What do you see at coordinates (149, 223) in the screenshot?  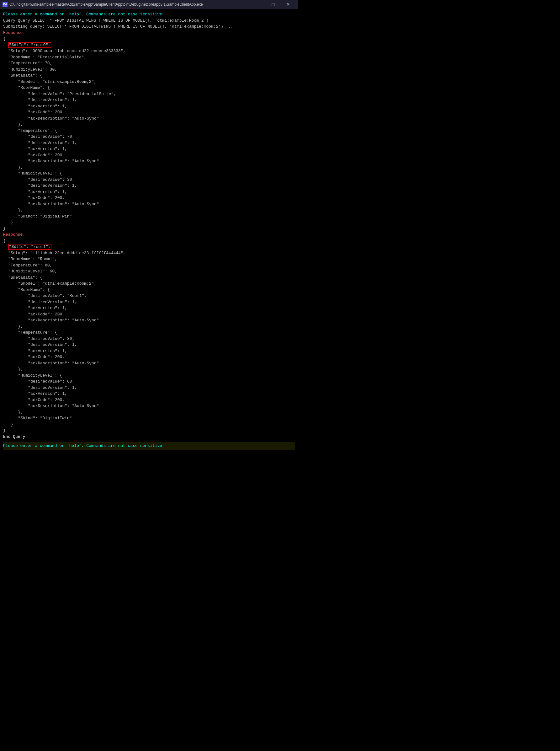 I see `room0-close-meta: }` at bounding box center [149, 223].